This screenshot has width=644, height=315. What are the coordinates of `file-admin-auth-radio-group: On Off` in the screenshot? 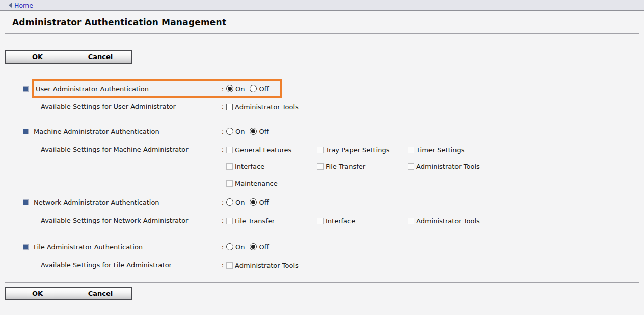 It's located at (250, 247).